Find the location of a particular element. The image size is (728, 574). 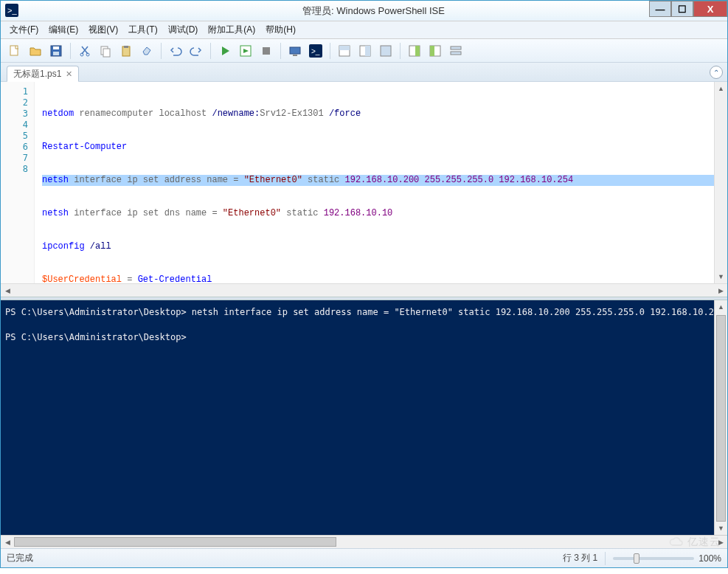

cursor-position: 行 3 列 1 is located at coordinates (580, 558).